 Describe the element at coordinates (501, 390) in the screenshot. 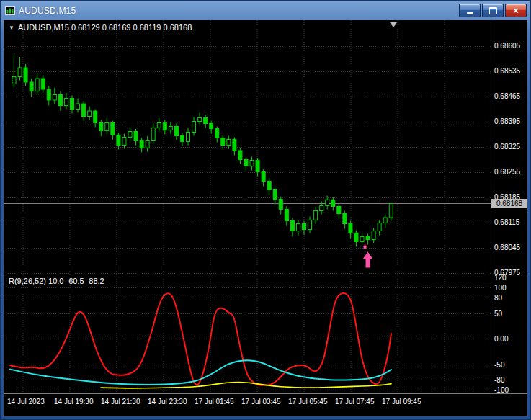

I see `indicator-axis-label: -100` at that location.